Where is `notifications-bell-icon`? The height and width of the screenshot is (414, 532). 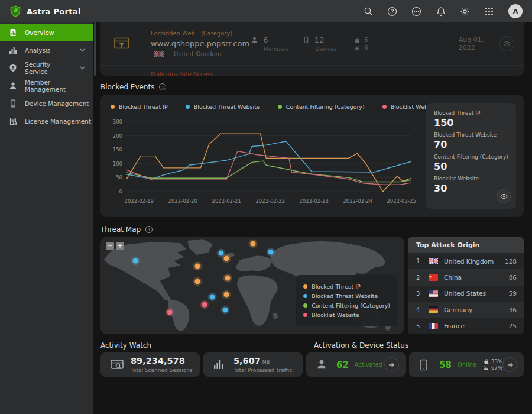 notifications-bell-icon is located at coordinates (441, 12).